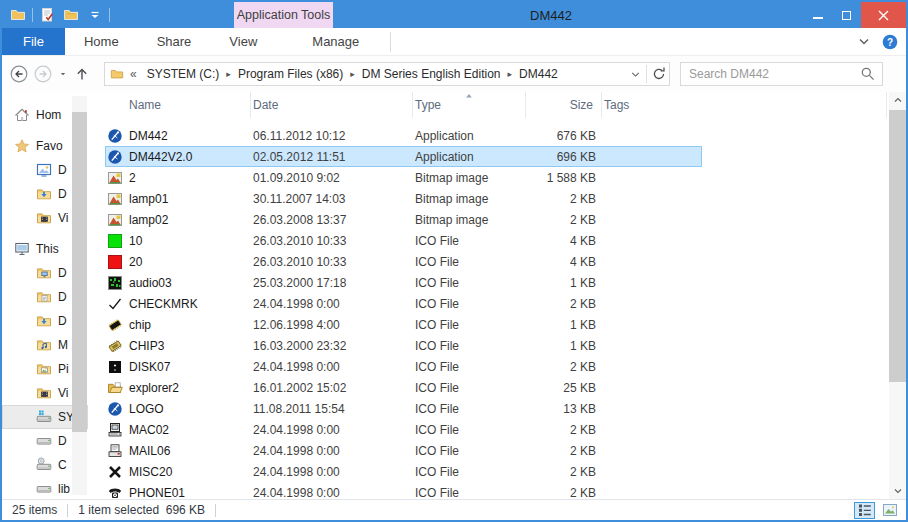  What do you see at coordinates (62, 465) in the screenshot?
I see `sidebar-item-label: C` at bounding box center [62, 465].